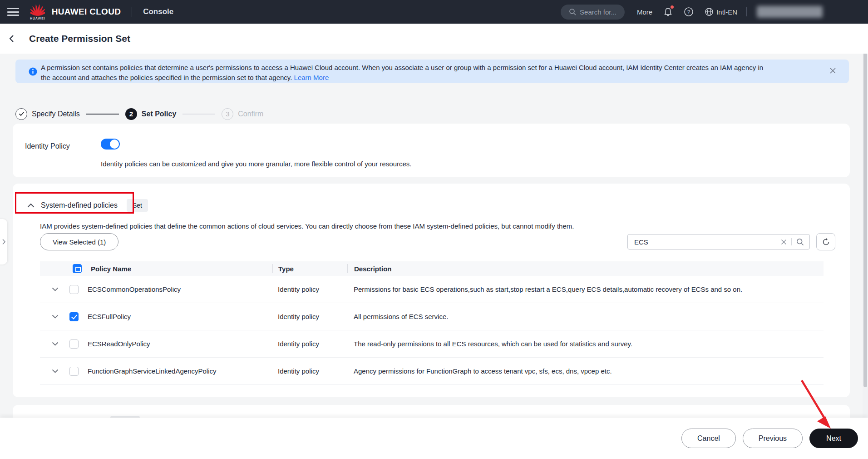  I want to click on step-1-label: Specify Details, so click(56, 114).